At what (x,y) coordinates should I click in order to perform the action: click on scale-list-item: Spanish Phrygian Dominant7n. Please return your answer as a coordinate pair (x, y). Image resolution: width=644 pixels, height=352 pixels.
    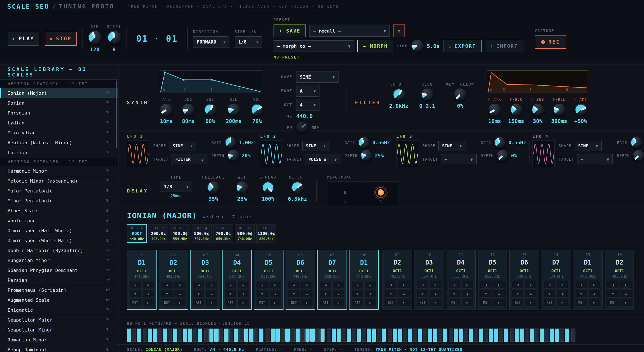
    Looking at the image, I should click on (59, 270).